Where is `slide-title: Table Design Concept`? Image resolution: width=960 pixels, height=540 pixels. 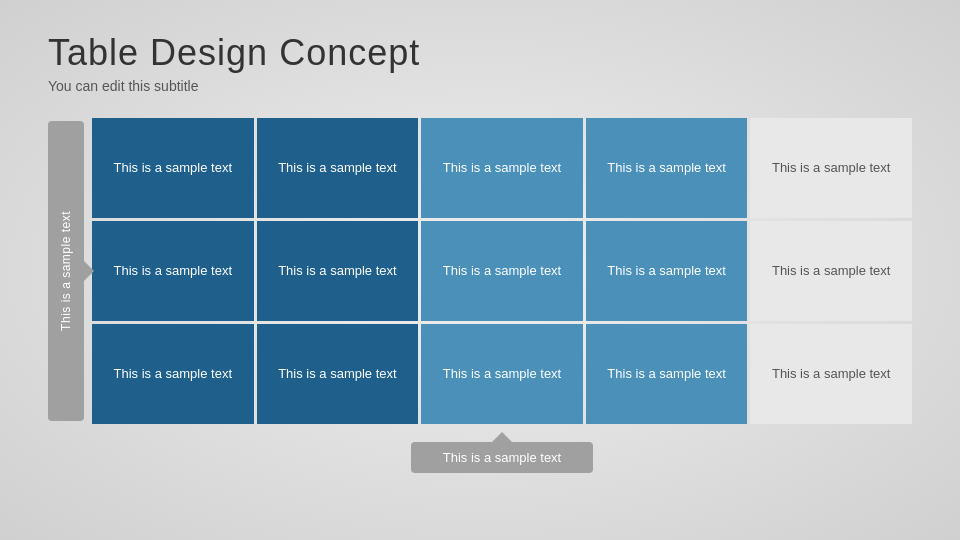
slide-title: Table Design Concept is located at coordinates (480, 53).